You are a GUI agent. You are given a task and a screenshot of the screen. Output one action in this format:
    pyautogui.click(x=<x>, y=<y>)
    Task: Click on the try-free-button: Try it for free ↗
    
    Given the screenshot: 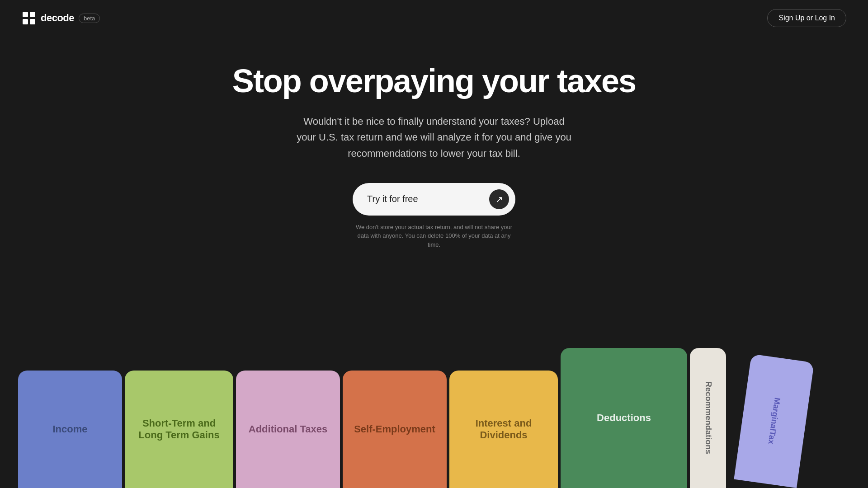 What is the action you would take?
    pyautogui.click(x=434, y=199)
    